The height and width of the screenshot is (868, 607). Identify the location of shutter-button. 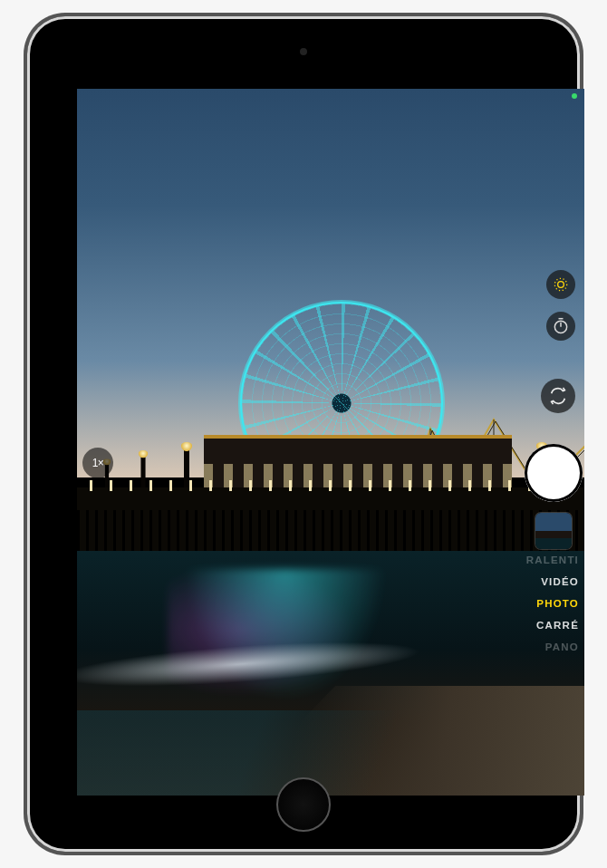
(554, 473).